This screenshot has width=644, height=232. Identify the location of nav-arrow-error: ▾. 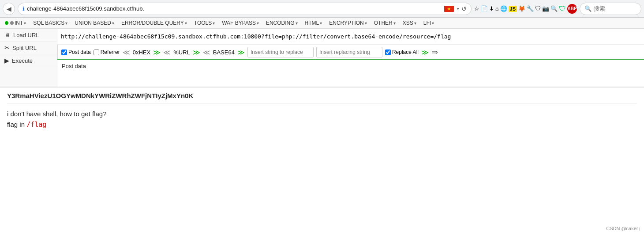
(186, 23).